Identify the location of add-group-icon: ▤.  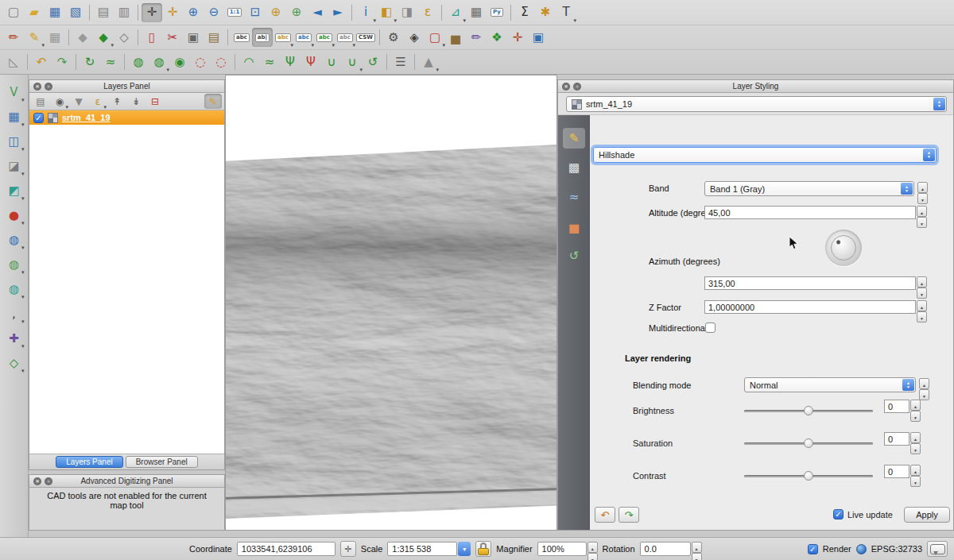
(41, 102).